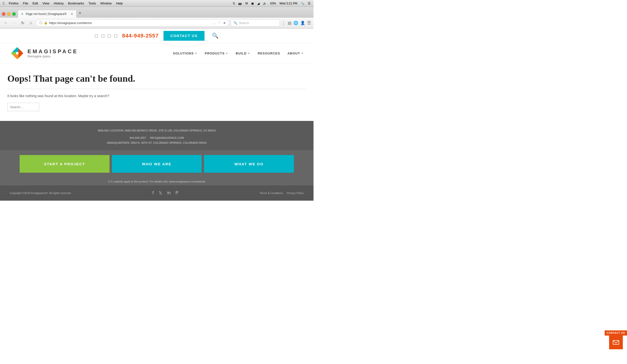  Describe the element at coordinates (106, 3) in the screenshot. I see `menu-window: Window` at that location.